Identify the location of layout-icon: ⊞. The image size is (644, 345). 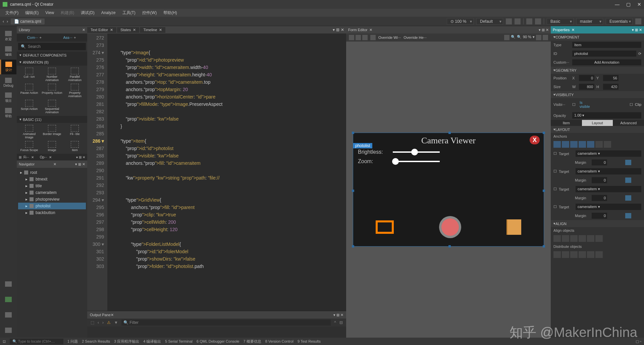
(338, 30).